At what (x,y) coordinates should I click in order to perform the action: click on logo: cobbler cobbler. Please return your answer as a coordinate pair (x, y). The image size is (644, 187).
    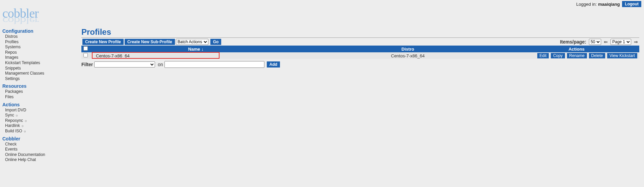
    Looking at the image, I should click on (41, 17).